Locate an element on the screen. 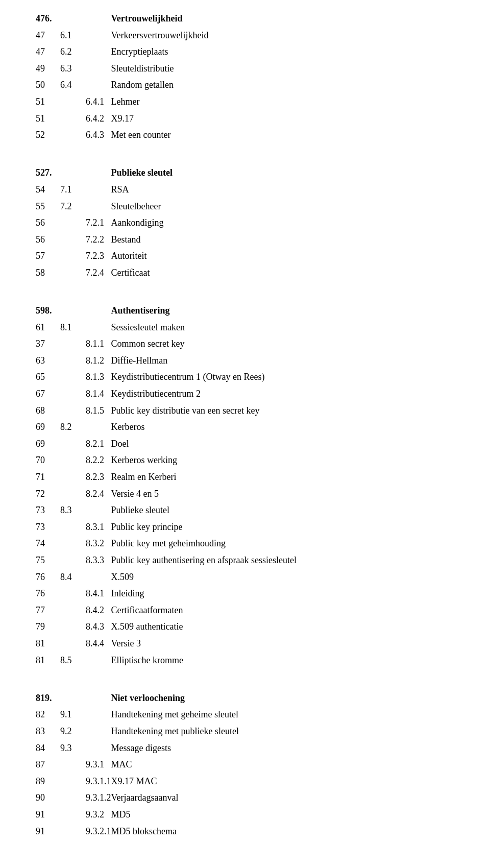 The height and width of the screenshot is (868, 490). section-number: 9.3.1 is located at coordinates (78, 765).